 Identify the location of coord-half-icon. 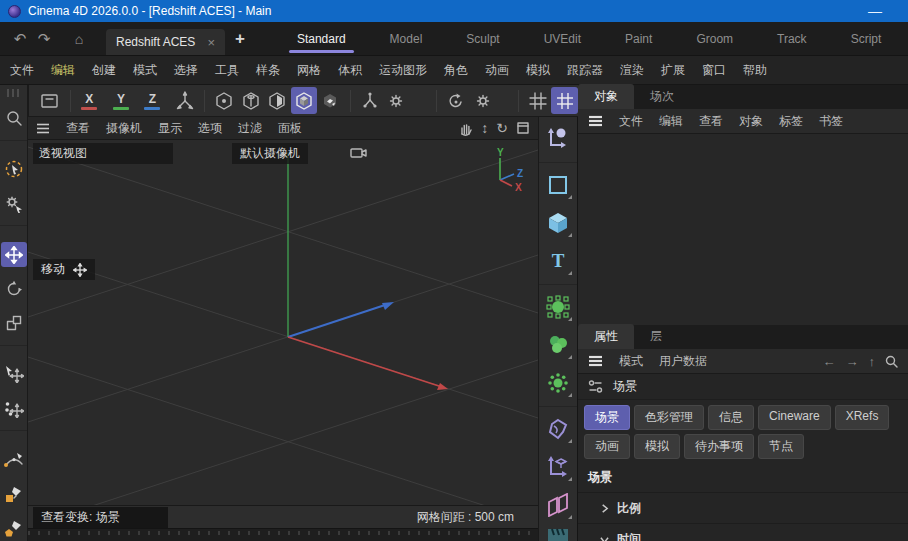
(278, 100).